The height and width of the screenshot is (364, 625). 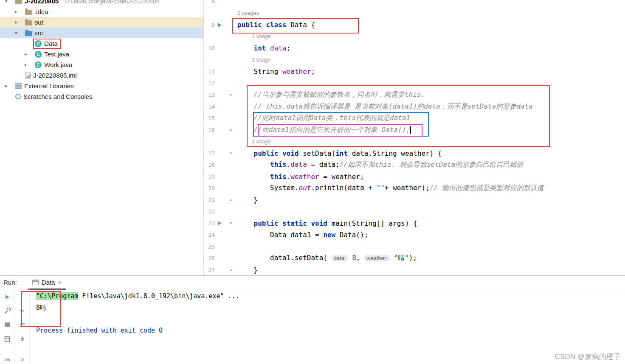 What do you see at coordinates (414, 72) in the screenshot?
I see `code-line-11: 11 String weather;` at bounding box center [414, 72].